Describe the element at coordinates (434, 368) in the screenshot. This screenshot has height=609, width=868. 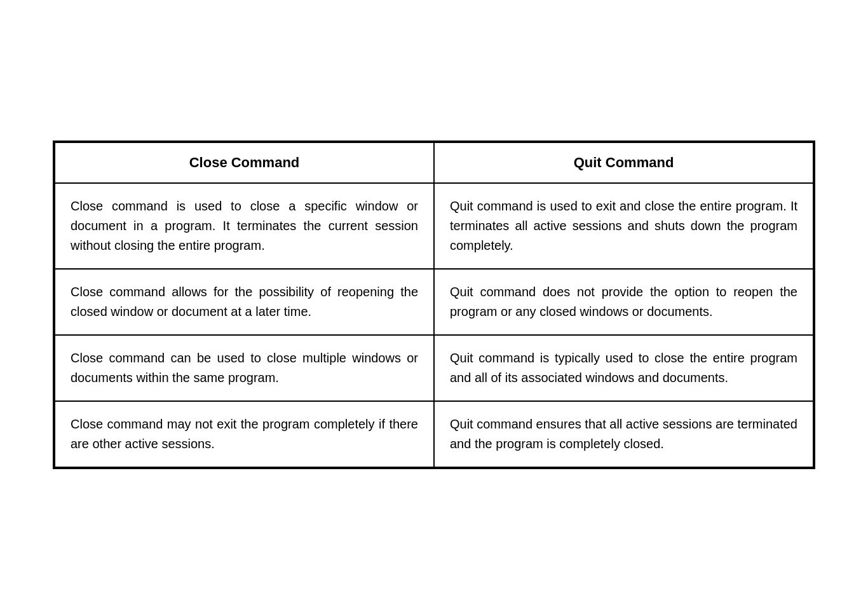
I see `table-row: Close command can be used to close multi…` at that location.